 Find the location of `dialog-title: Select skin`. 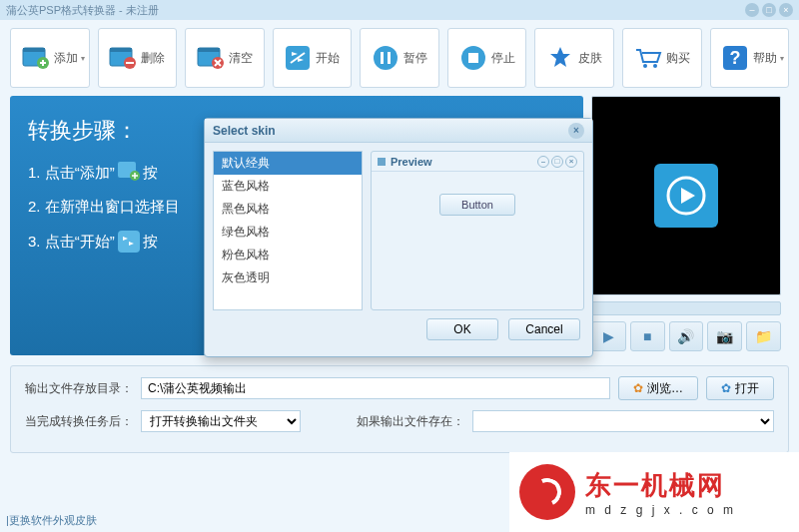

dialog-title: Select skin is located at coordinates (244, 131).